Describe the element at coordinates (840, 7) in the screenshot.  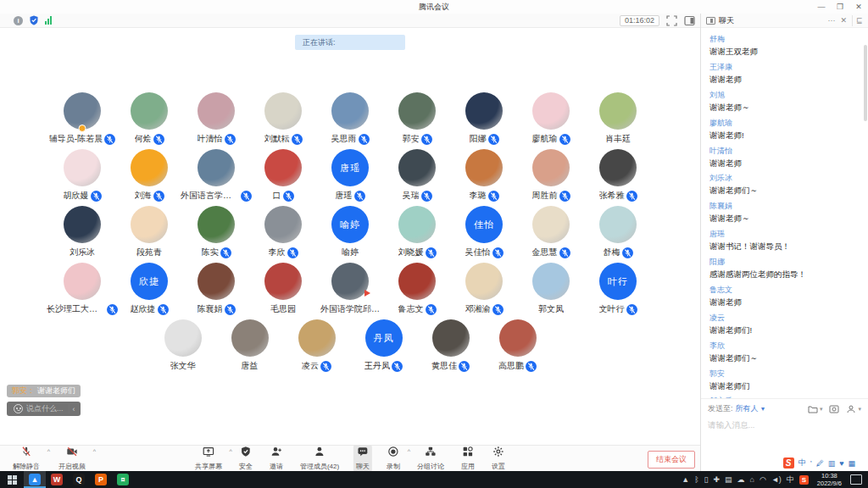
I see `maximize-button: ❐` at that location.